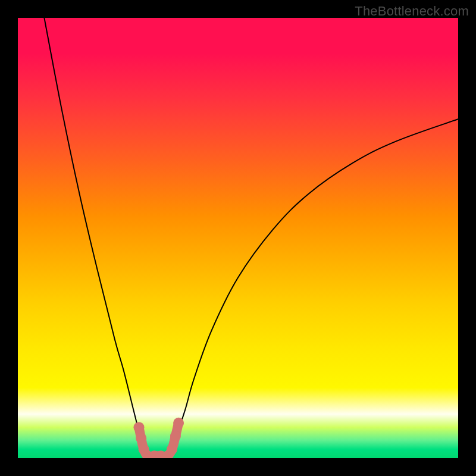 Image resolution: width=476 pixels, height=476 pixels. What do you see at coordinates (141, 439) in the screenshot?
I see `left-marker-mid` at bounding box center [141, 439].